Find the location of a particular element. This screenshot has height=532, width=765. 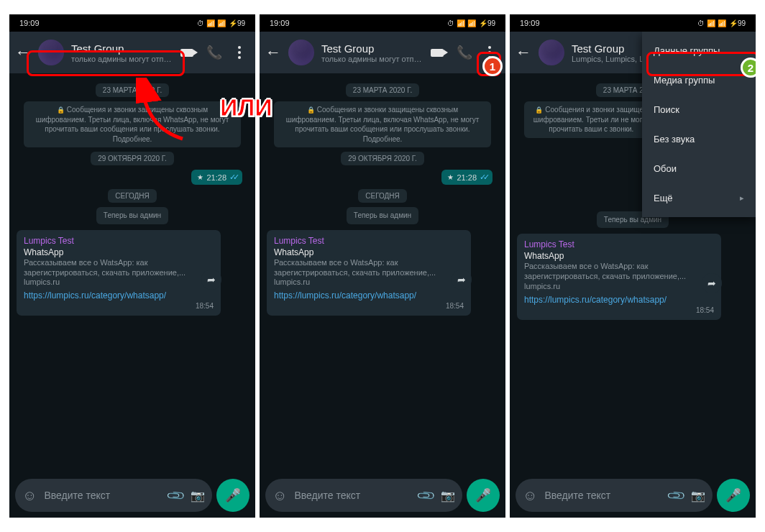

menu-item-search: Поиск is located at coordinates (699, 109).